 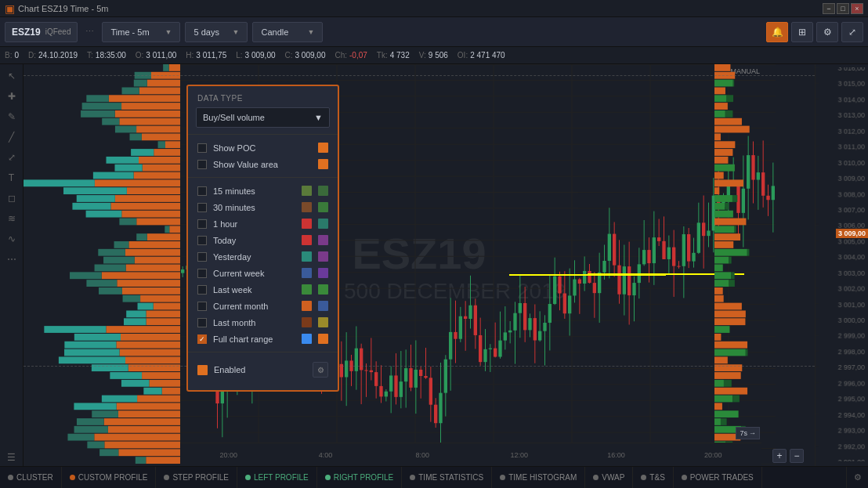 What do you see at coordinates (254, 323) in the screenshot?
I see `label-last-month: Last month` at bounding box center [254, 323].